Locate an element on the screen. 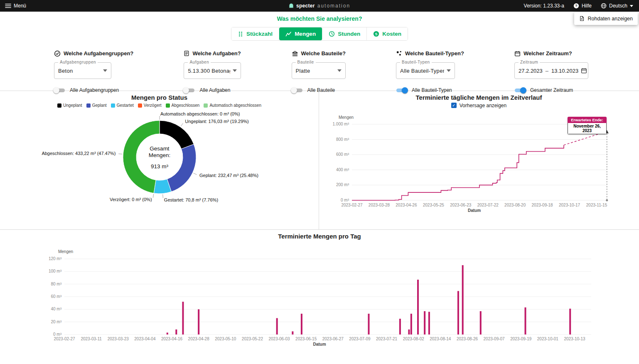 The image size is (639, 364). tab-mengen: Mengen is located at coordinates (301, 34).